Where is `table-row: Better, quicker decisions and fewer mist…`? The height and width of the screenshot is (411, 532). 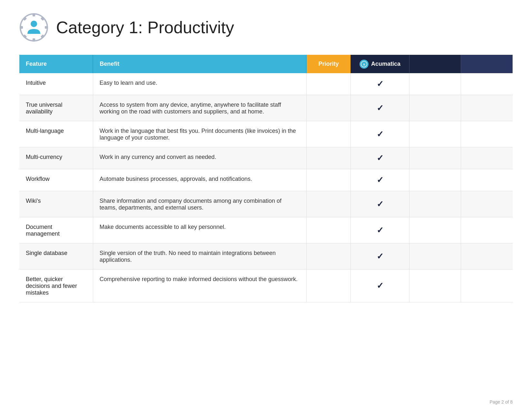
table-row: Better, quicker decisions and fewer mist… is located at coordinates (266, 286).